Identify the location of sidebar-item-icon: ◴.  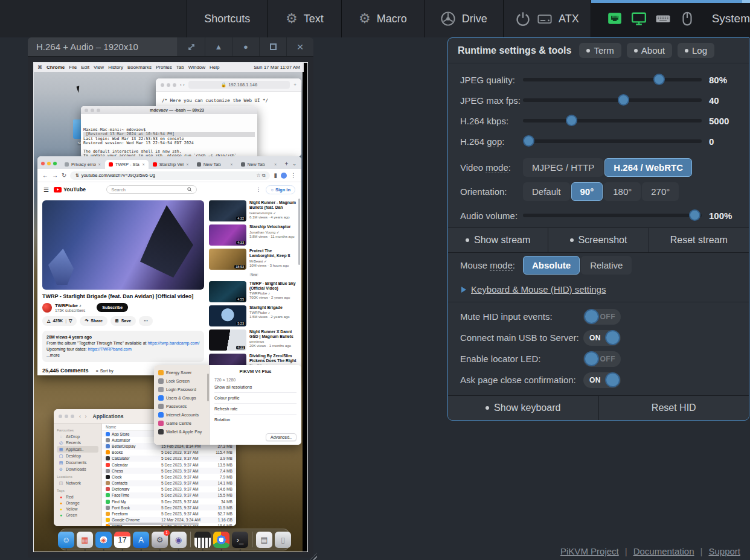
(61, 443).